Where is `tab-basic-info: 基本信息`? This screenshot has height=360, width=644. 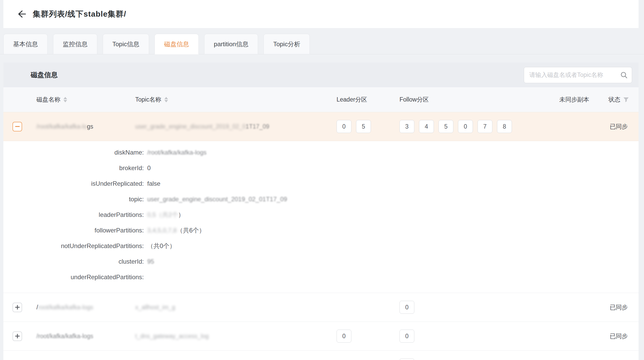 tab-basic-info: 基本信息 is located at coordinates (25, 44).